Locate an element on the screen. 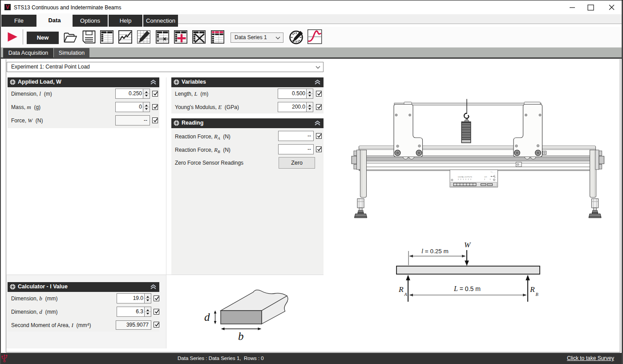 Image resolution: width=623 pixels, height=364 pixels. svg-text: DIGITAL OUTPUTS is located at coordinates (465, 177).